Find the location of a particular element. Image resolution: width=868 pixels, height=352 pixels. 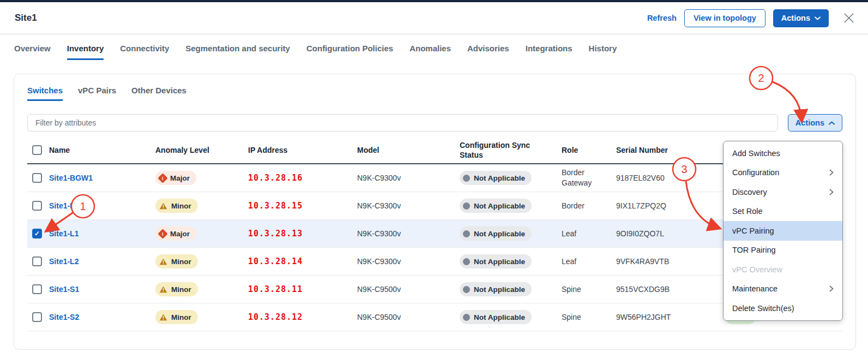

menu-item-configuration: Configuration is located at coordinates (783, 173).